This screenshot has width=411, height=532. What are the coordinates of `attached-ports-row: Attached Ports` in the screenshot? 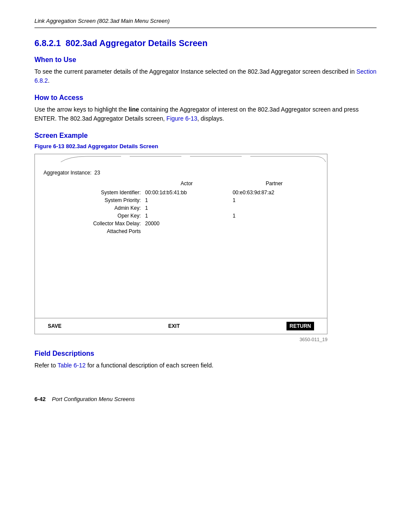 It's located at (181, 231).